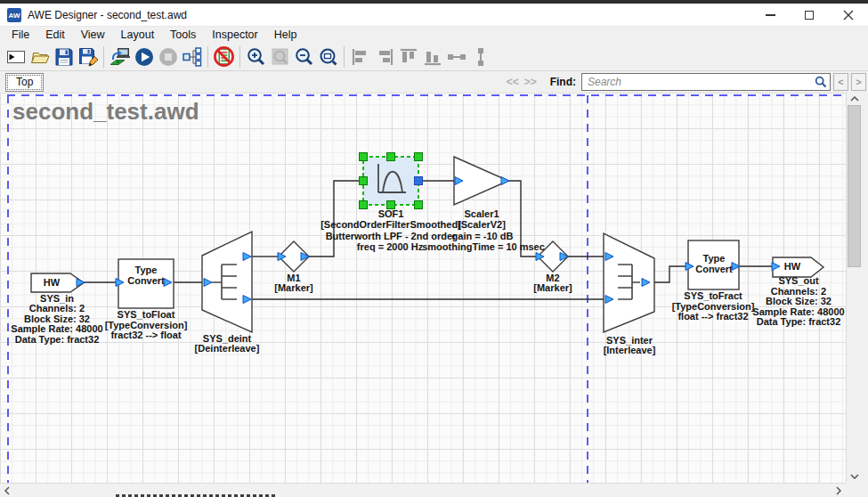 The image size is (868, 497). I want to click on new-file-icon, so click(16, 57).